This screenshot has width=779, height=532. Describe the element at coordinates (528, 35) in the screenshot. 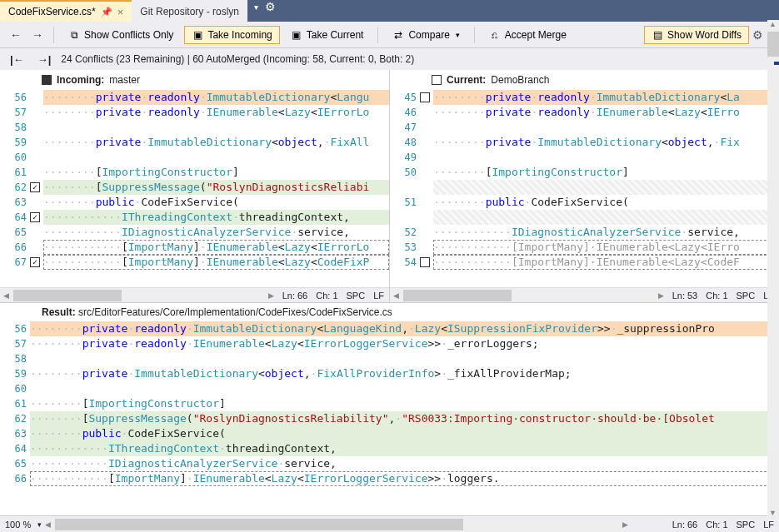

I see `accept-merge-button: ⎌Accept Merge` at that location.